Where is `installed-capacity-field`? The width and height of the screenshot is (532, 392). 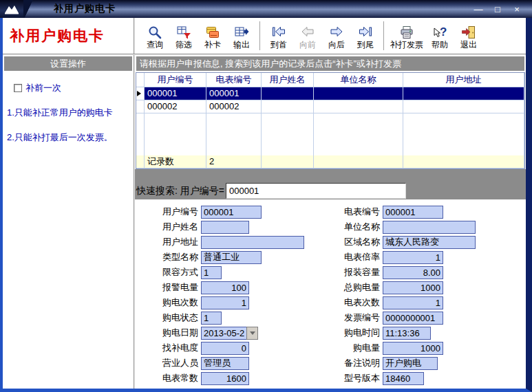 installed-capacity-field is located at coordinates (413, 272).